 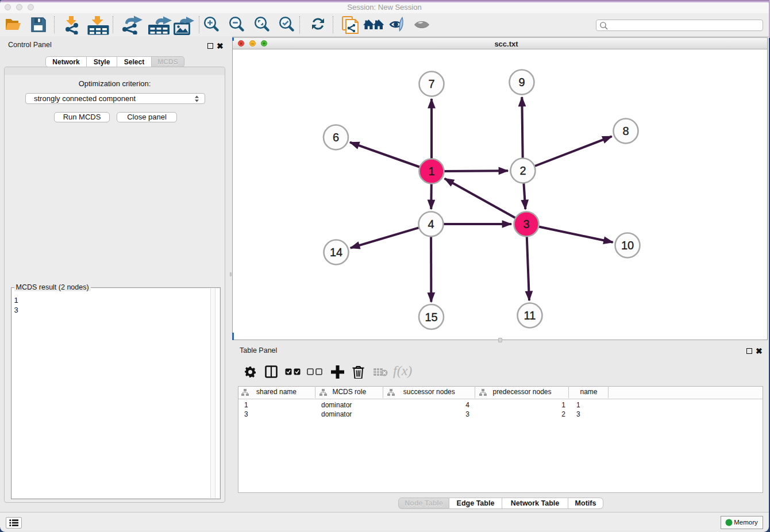 I want to click on svg-text: 1, so click(x=431, y=171).